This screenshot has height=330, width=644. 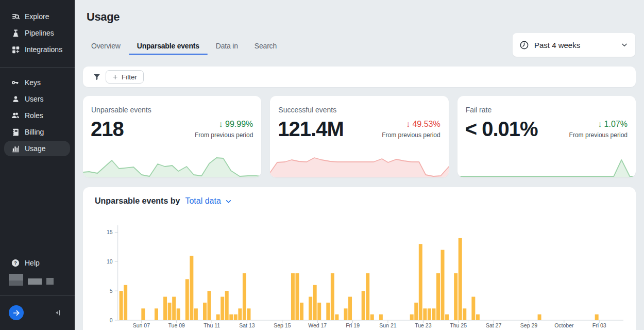 I want to click on roles-icon, so click(x=15, y=116).